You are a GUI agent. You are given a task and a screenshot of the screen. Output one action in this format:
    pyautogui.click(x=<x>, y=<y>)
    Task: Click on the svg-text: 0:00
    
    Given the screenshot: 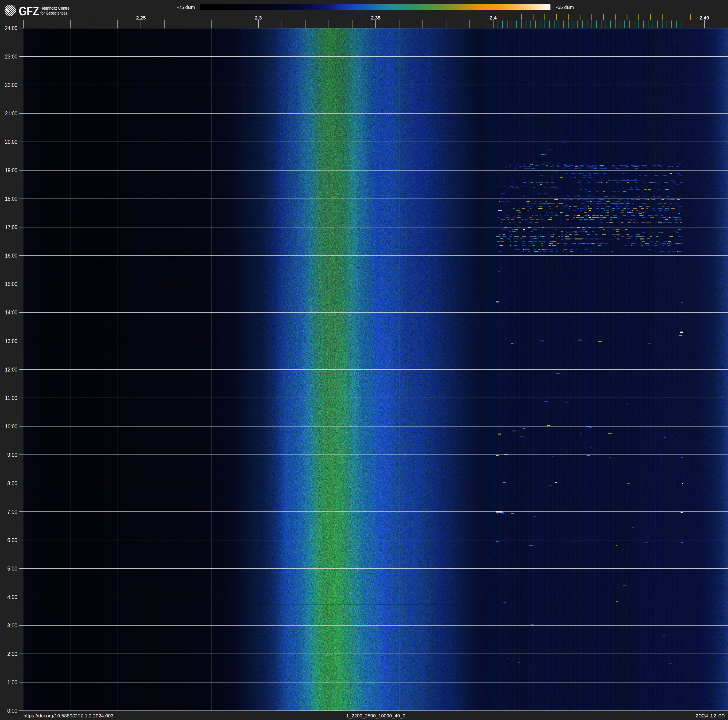 What is the action you would take?
    pyautogui.click(x=12, y=711)
    